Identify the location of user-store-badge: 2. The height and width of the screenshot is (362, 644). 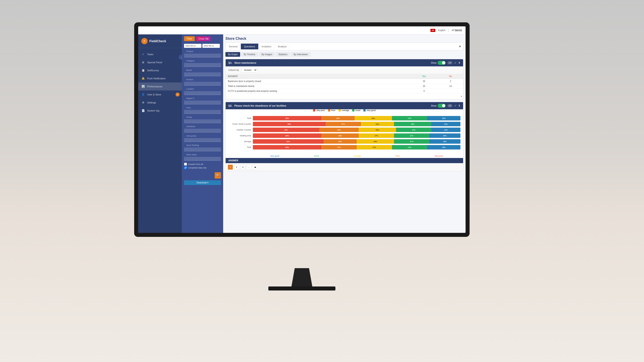
(178, 94).